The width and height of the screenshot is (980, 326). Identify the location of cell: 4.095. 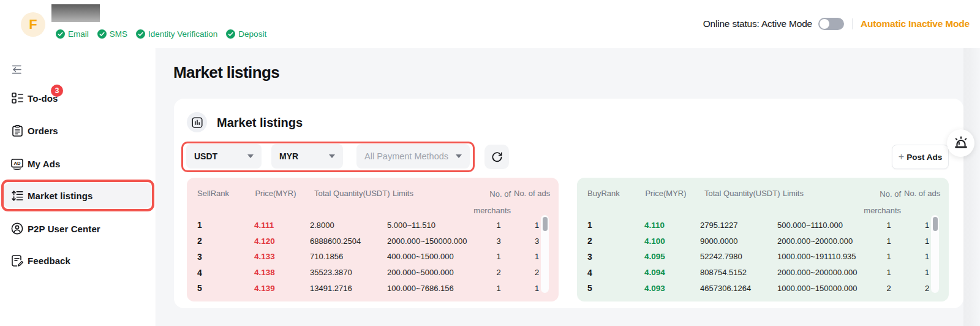
(673, 256).